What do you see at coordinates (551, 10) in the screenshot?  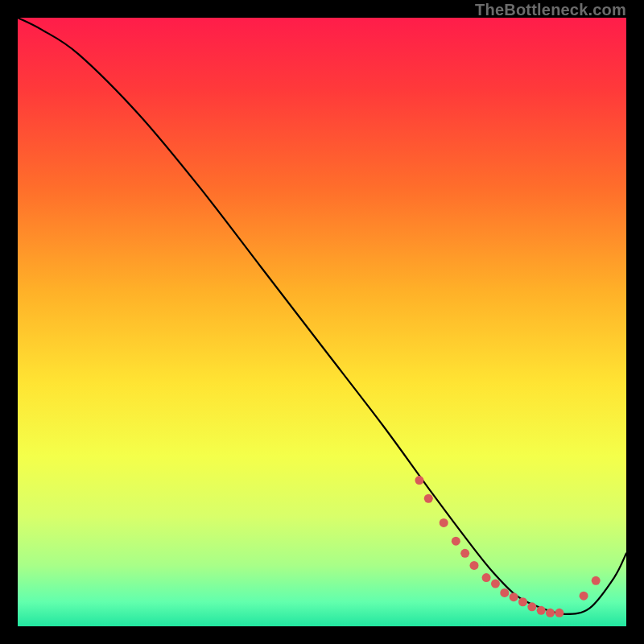 I see `watermark-text: TheBottleneck.com` at bounding box center [551, 10].